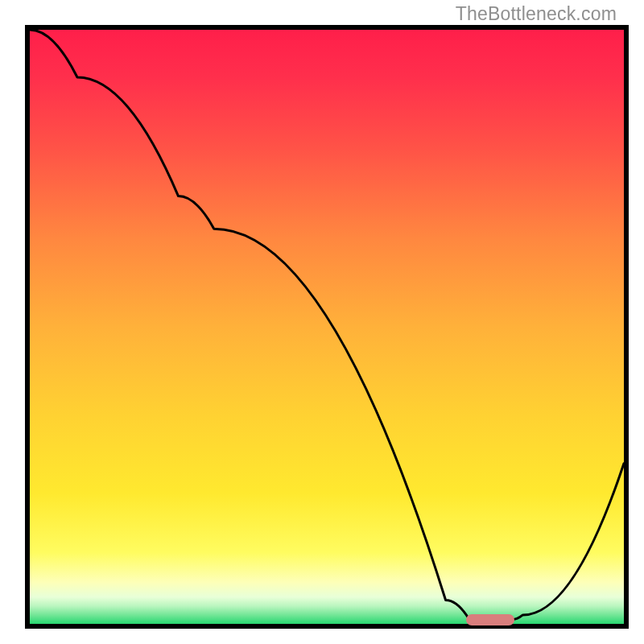  I want to click on watermark-text: TheBottleneck.com, so click(536, 14).